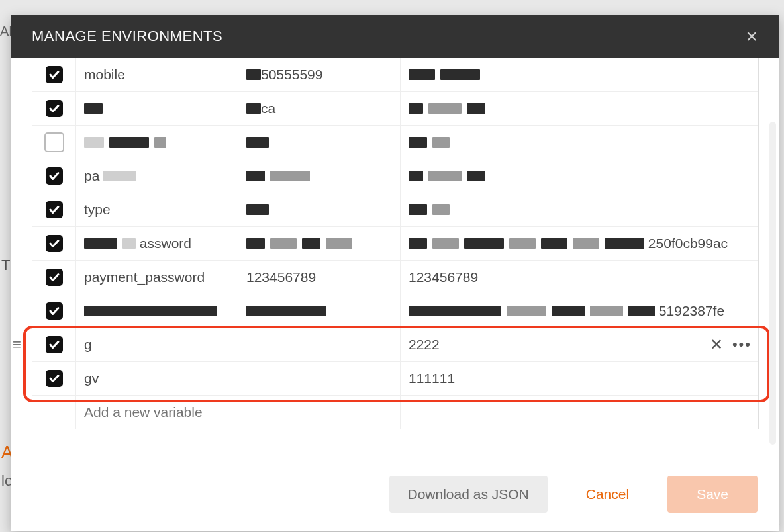  What do you see at coordinates (395, 109) in the screenshot?
I see `table-row: ca` at bounding box center [395, 109].